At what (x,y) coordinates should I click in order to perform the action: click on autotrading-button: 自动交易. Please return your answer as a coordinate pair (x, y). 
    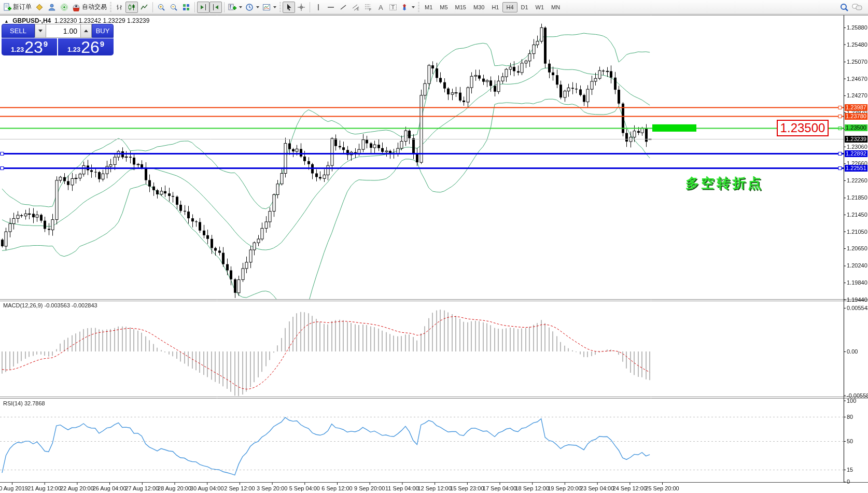
    Looking at the image, I should click on (89, 7).